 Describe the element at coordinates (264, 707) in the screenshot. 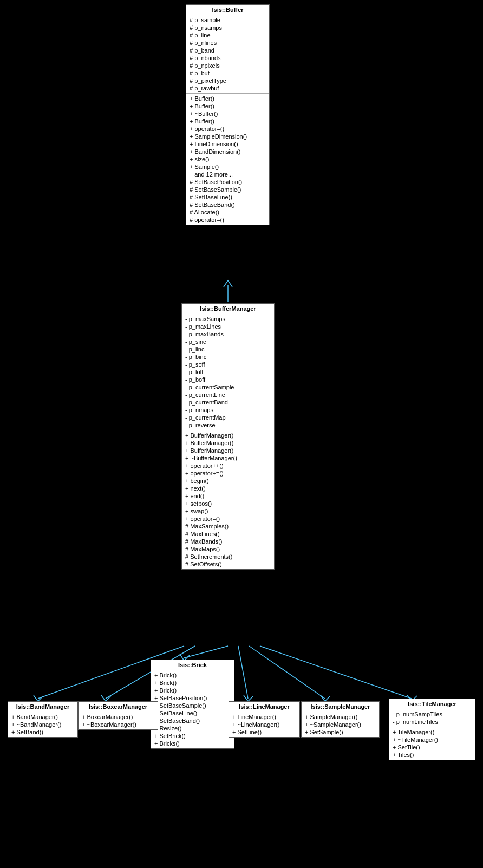

I see `linemanager-title: Isis::LineManager` at that location.